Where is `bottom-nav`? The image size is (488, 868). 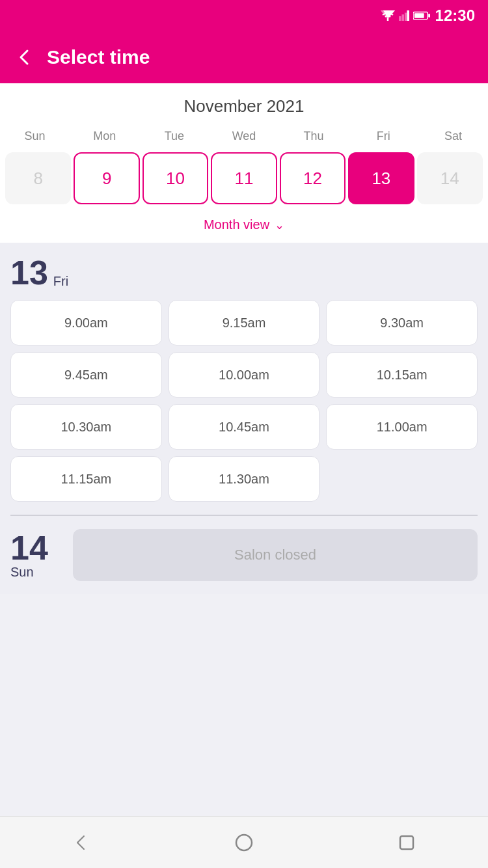
bottom-nav is located at coordinates (244, 842).